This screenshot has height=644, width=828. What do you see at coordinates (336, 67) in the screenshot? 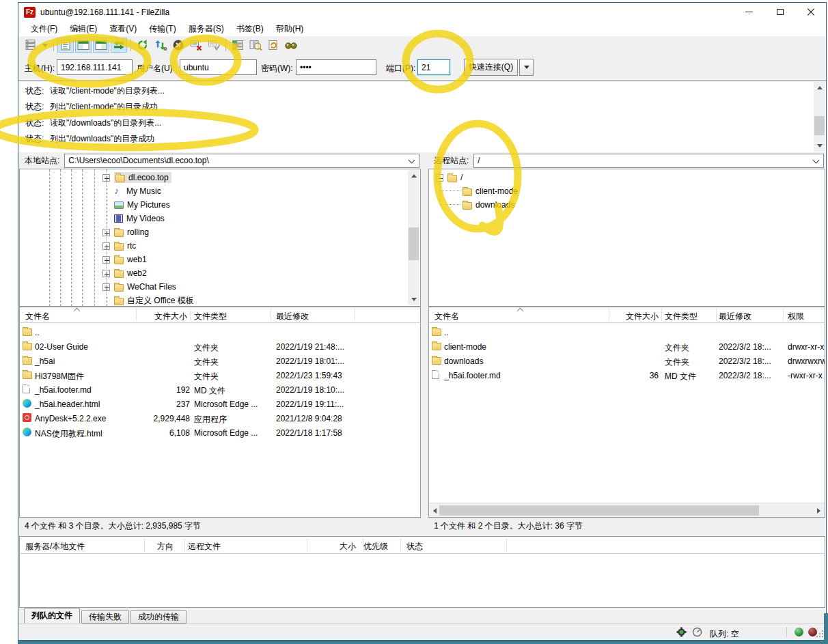
I see `password-input` at bounding box center [336, 67].